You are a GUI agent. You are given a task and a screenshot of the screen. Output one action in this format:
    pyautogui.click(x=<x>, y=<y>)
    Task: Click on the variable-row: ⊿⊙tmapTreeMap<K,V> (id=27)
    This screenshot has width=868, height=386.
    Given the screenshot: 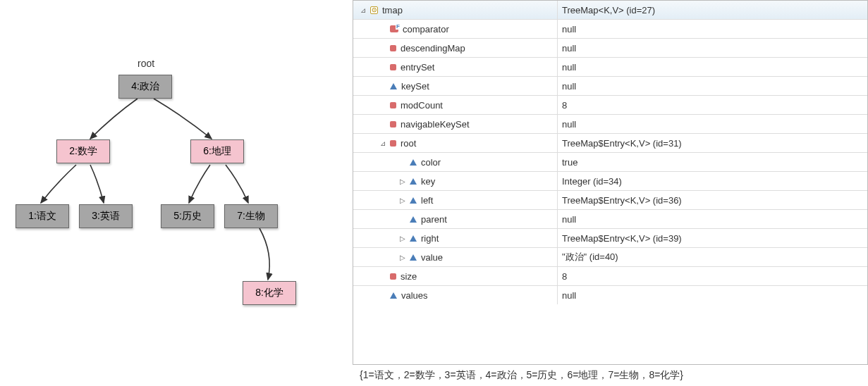 What is the action you would take?
    pyautogui.click(x=611, y=10)
    